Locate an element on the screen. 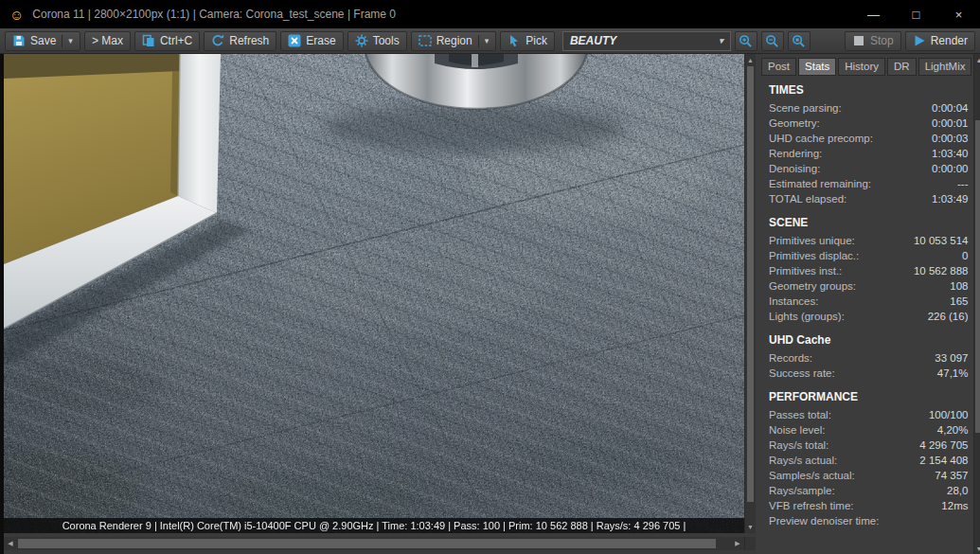 Image resolution: width=980 pixels, height=554 pixels. zoom-out-button is located at coordinates (773, 42).